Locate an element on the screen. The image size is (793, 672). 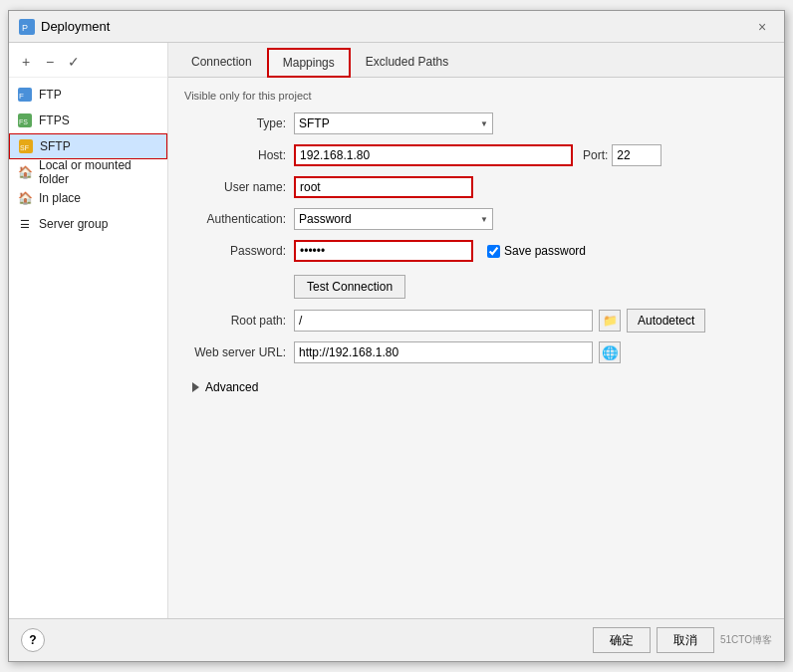
password-label: Password: is located at coordinates (239, 251).